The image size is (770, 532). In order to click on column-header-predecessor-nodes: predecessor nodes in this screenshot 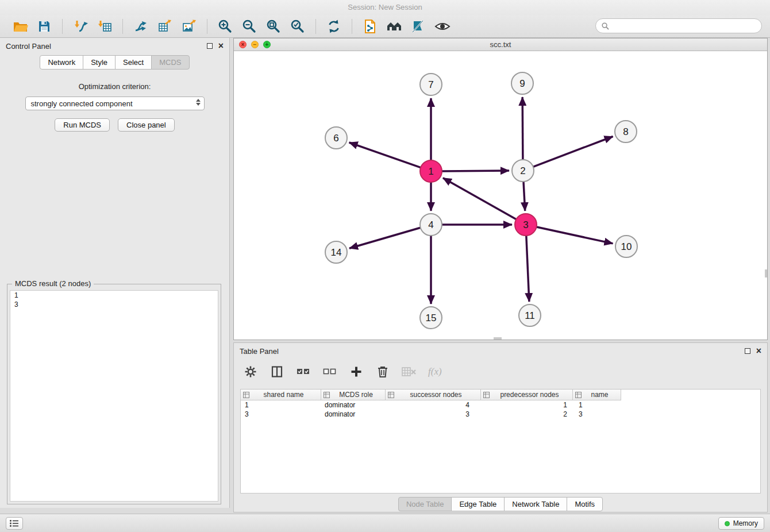, I will do `click(527, 395)`.